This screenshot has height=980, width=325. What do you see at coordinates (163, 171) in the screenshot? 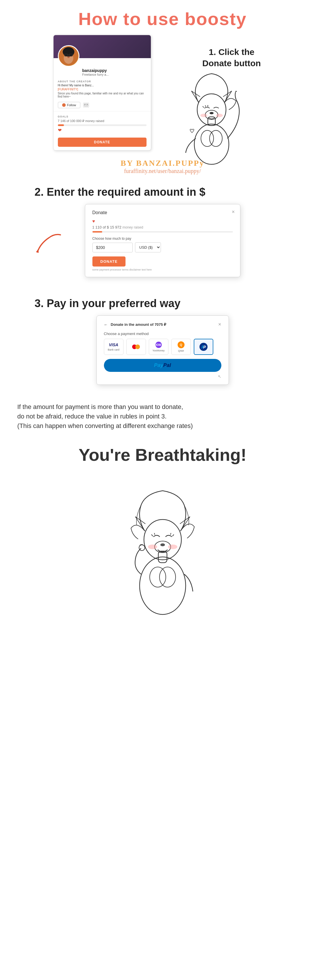
I see `watermark-url: furaffinity.net/user/banzai.puppy/` at bounding box center [163, 171].